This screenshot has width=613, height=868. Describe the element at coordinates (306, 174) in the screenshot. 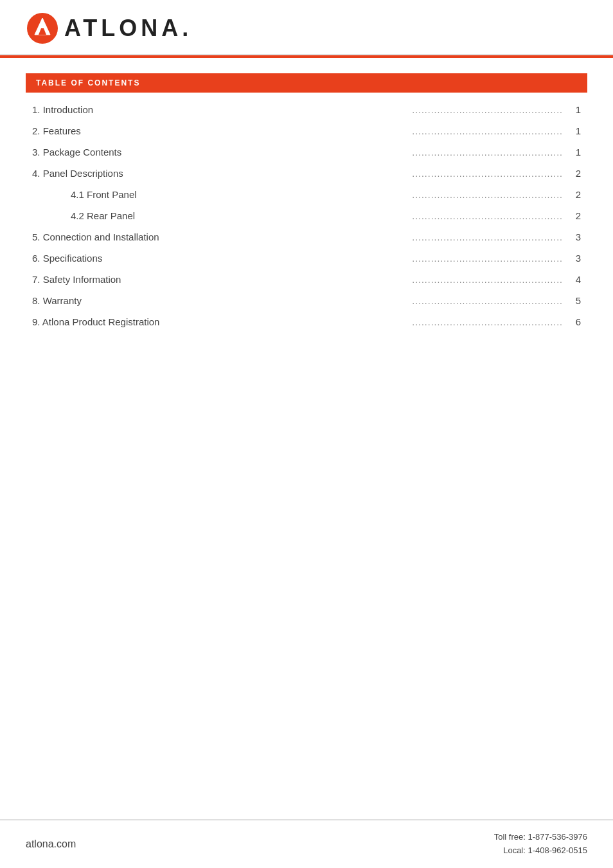

I see `toc-row: 4. Panel Descriptions...................…` at that location.